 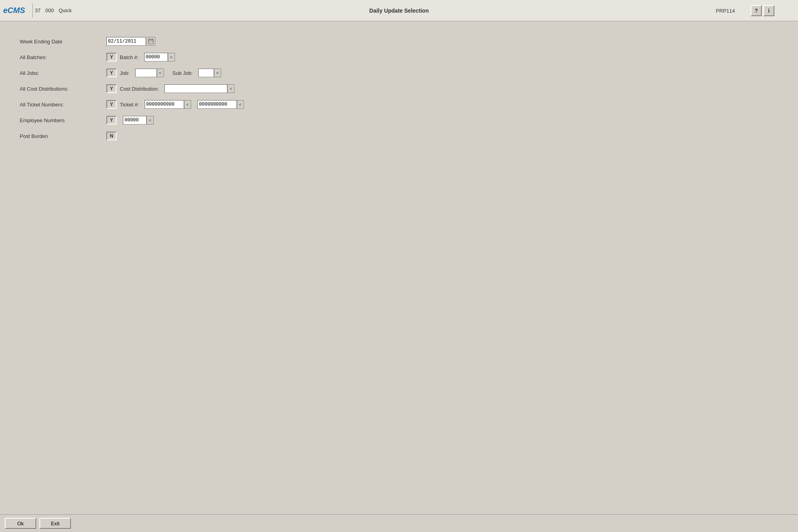 What do you see at coordinates (231, 89) in the screenshot?
I see `cost-dist-lookup-btn: <` at bounding box center [231, 89].